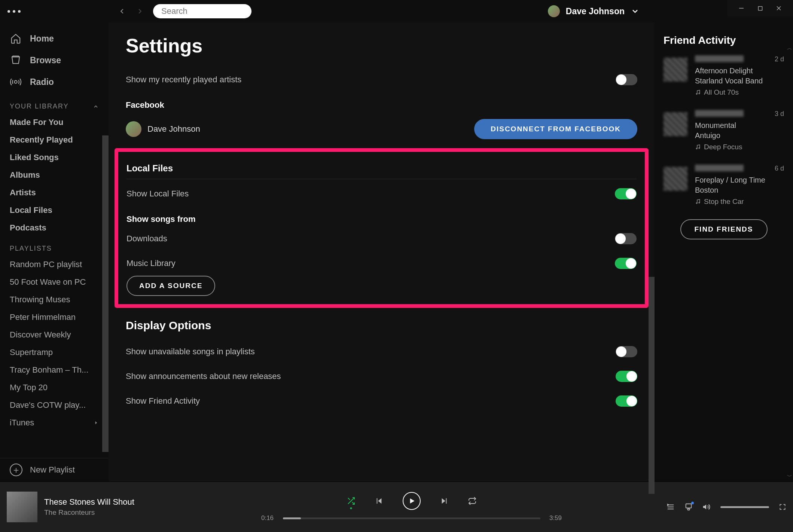  I want to click on nav-forward-button, so click(140, 11).